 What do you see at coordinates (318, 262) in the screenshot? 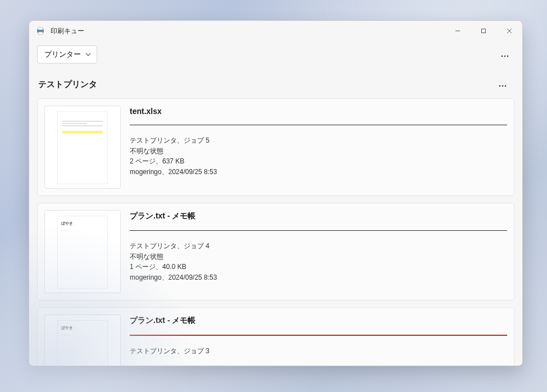
I see `job-meta: テストプリンタ、ジョブ 4不明な状態1 ページ、40.0 KBmogeringo…` at bounding box center [318, 262].